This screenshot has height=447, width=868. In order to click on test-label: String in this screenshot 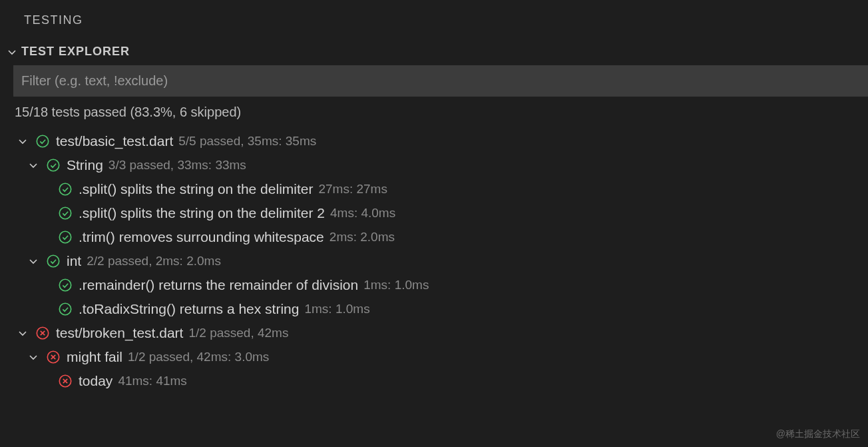, I will do `click(85, 165)`.